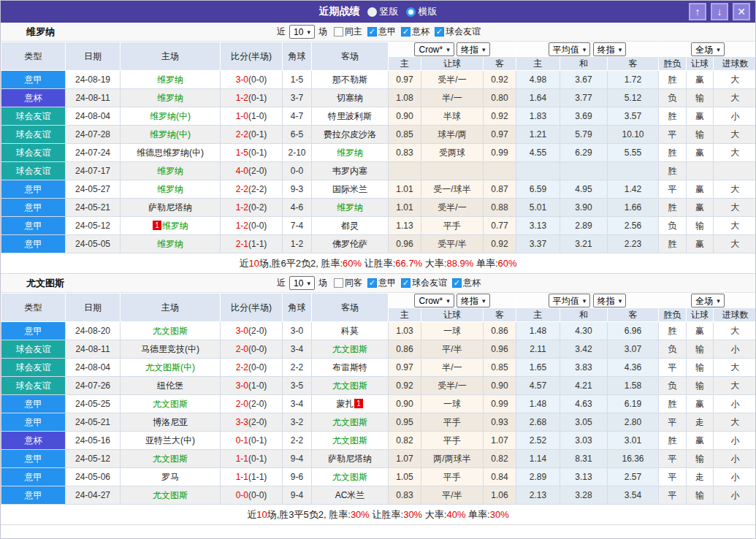  I want to click on avg-draw-cell: 4.95, so click(584, 190).